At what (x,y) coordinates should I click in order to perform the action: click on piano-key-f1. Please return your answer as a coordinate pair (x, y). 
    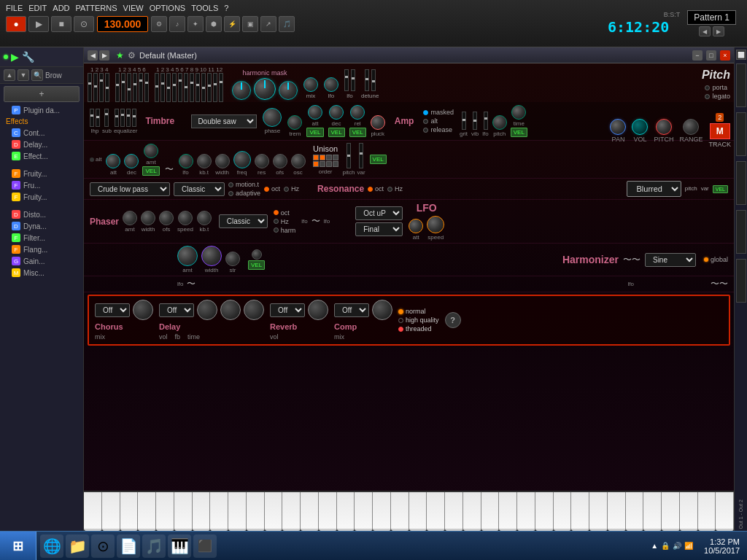
    Looking at the image, I should click on (147, 512).